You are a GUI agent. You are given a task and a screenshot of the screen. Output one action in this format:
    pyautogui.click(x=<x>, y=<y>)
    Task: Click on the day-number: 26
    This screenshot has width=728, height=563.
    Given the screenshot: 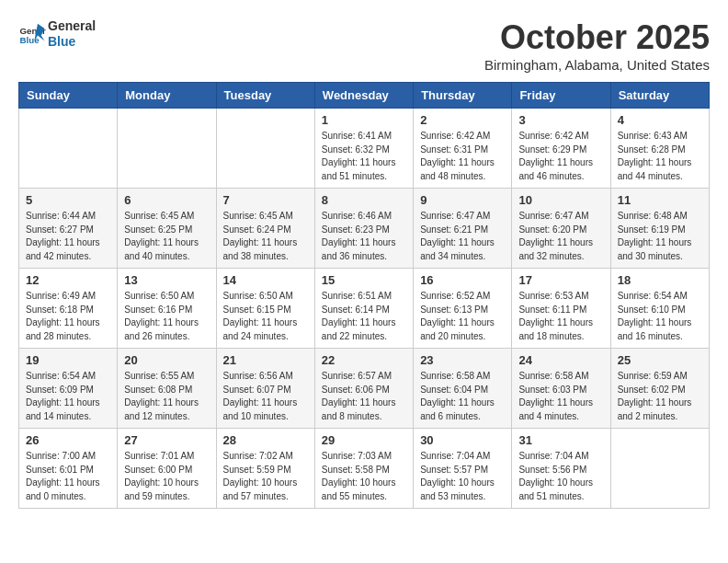 What is the action you would take?
    pyautogui.click(x=68, y=440)
    